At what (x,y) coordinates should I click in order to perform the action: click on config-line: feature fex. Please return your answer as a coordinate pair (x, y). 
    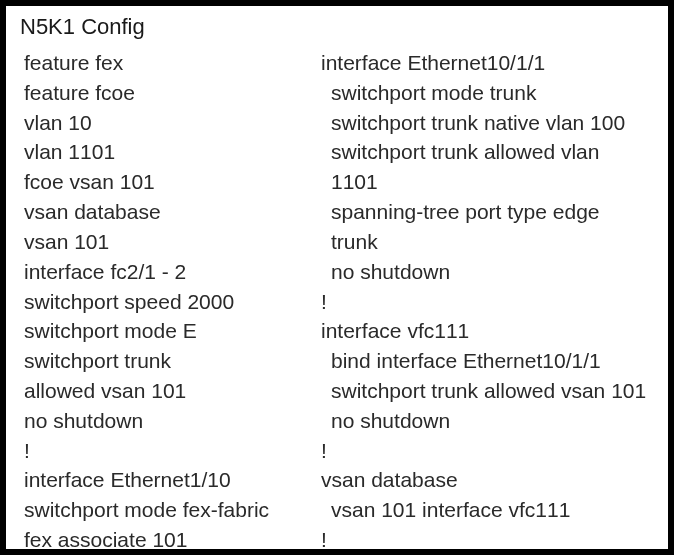
    Looking at the image, I should click on (166, 63).